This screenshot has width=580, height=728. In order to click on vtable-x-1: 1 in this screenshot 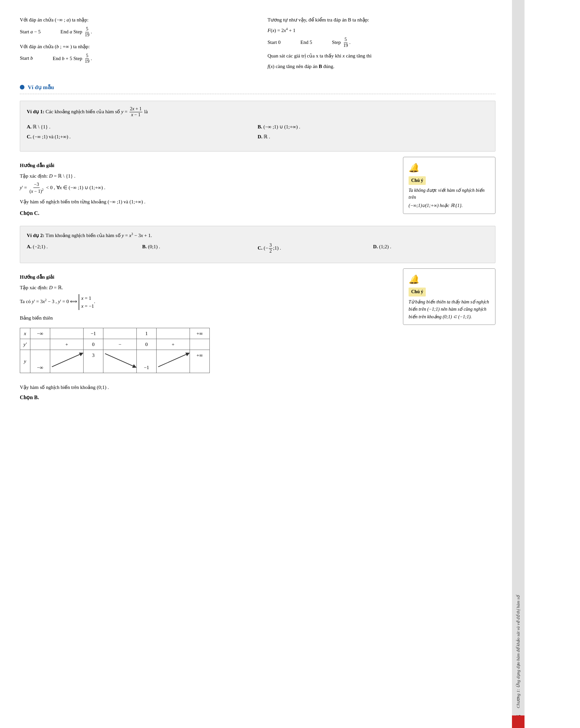, I will do `click(146, 333)`.